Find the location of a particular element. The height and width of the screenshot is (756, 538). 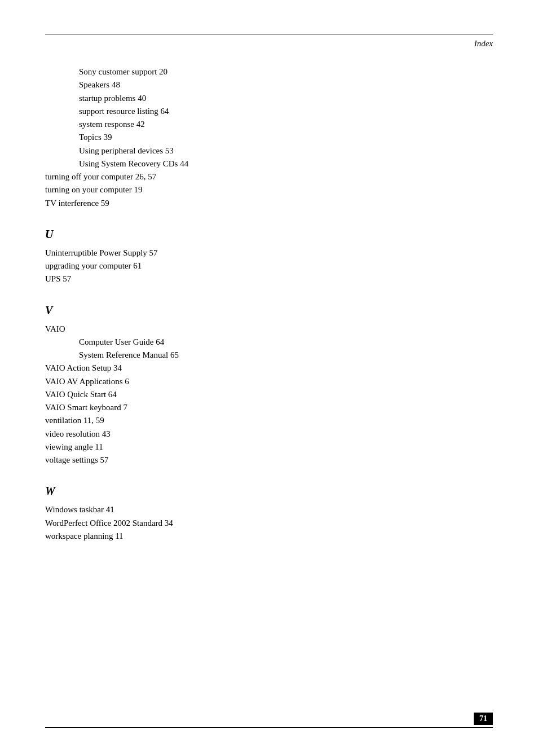

list-item: Windows taskbar 41 is located at coordinates (269, 510).